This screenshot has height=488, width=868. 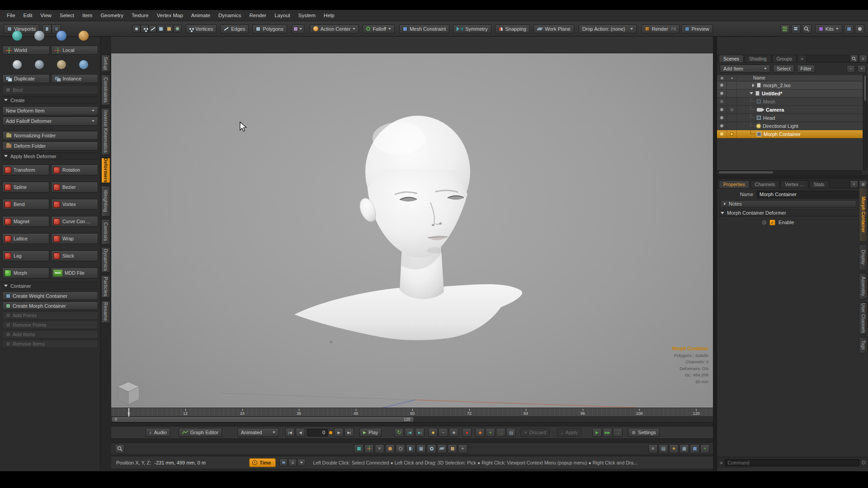 What do you see at coordinates (758, 59) in the screenshot?
I see `tab-shading: Shading` at bounding box center [758, 59].